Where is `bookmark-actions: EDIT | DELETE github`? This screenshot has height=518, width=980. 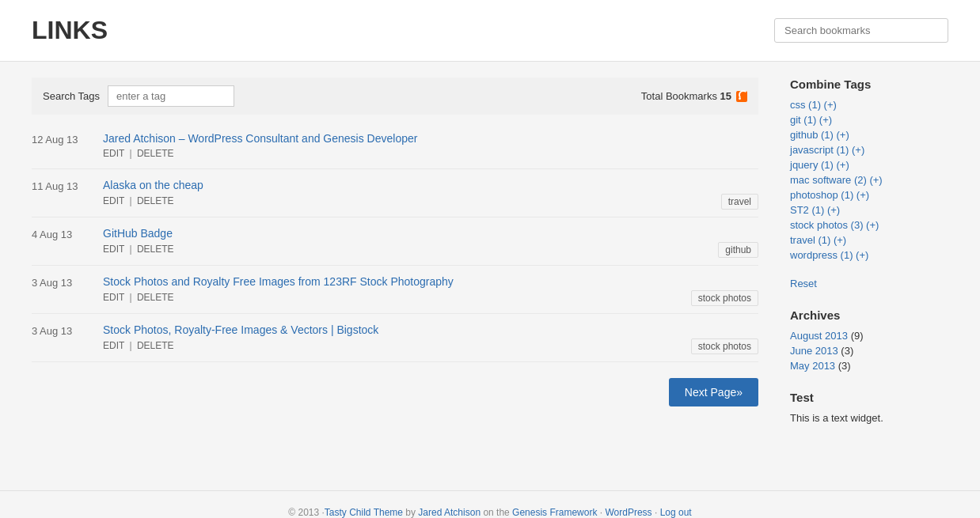
bookmark-actions: EDIT | DELETE github is located at coordinates (431, 249).